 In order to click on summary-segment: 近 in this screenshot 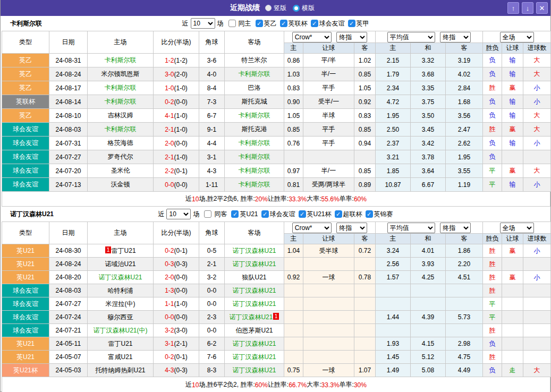, I will do `click(189, 199)`.